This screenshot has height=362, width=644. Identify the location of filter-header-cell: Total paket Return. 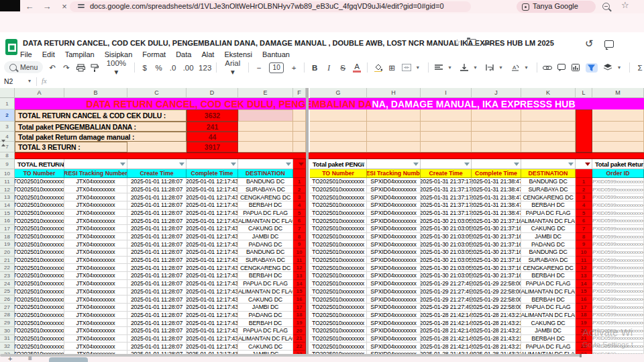
(619, 164).